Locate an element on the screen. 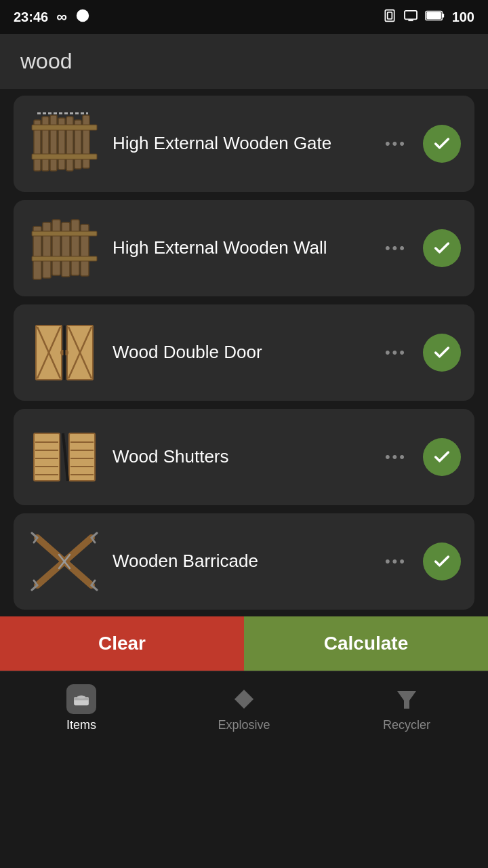  explosive-icon is located at coordinates (244, 699).